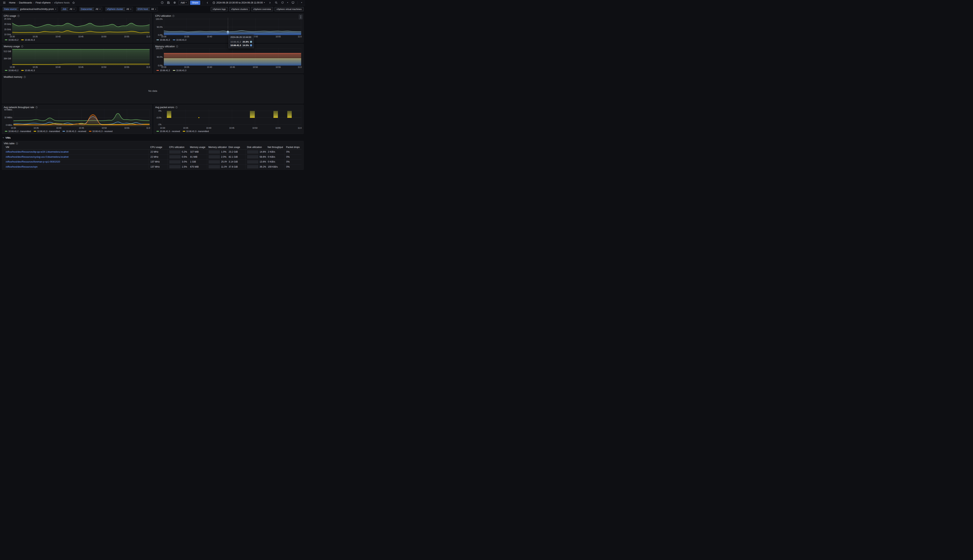 This screenshot has width=973, height=560. What do you see at coordinates (4, 3) in the screenshot?
I see `menu-button` at bounding box center [4, 3].